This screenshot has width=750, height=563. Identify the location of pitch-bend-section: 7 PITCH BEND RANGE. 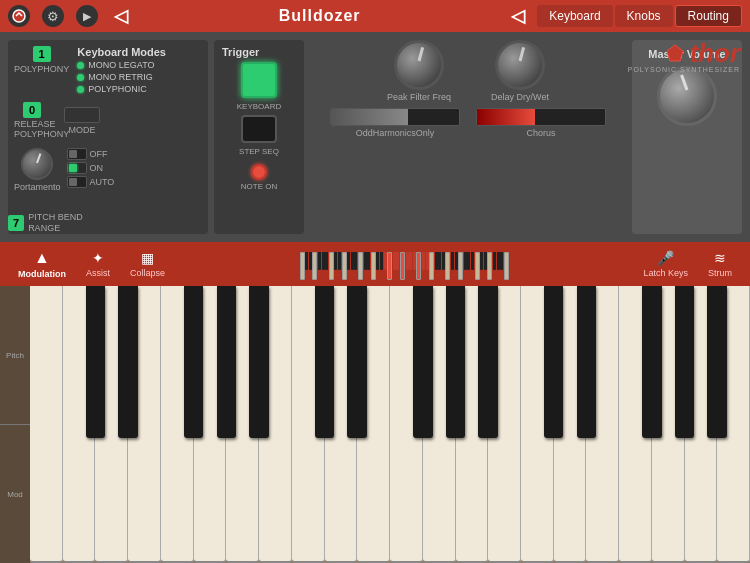
(46, 223).